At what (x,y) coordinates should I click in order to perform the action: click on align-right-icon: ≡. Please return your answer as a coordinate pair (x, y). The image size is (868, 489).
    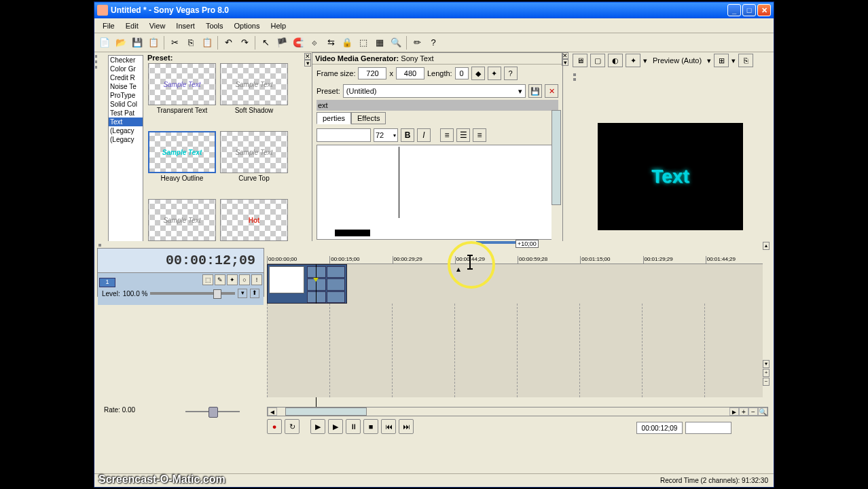
    Looking at the image, I should click on (480, 135).